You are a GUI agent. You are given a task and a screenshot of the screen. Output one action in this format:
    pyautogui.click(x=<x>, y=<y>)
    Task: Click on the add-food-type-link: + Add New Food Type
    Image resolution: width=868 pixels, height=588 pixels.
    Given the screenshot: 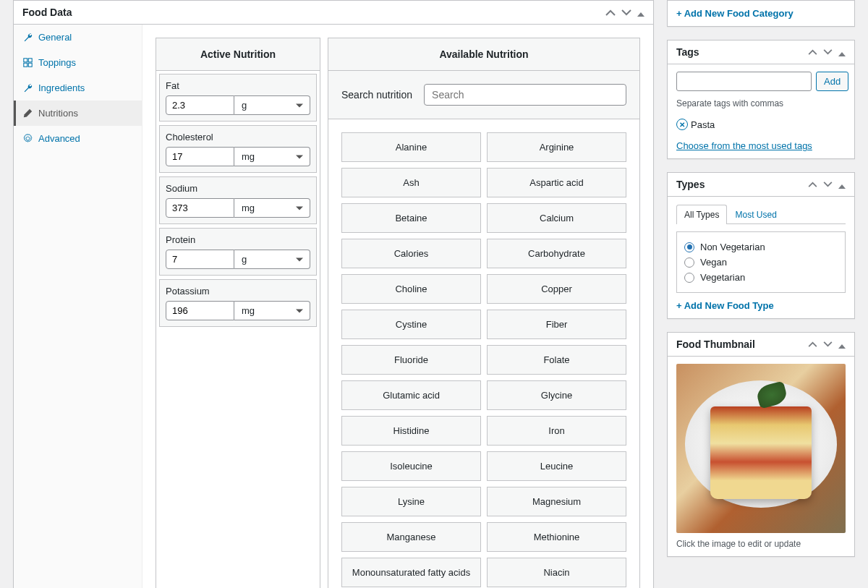 What is the action you would take?
    pyautogui.click(x=725, y=305)
    